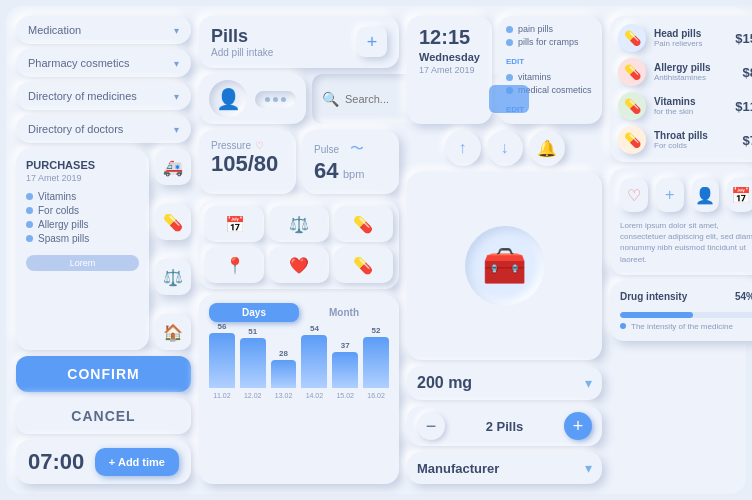  Describe the element at coordinates (376, 330) in the screenshot. I see `bar-value-label: 52` at that location.